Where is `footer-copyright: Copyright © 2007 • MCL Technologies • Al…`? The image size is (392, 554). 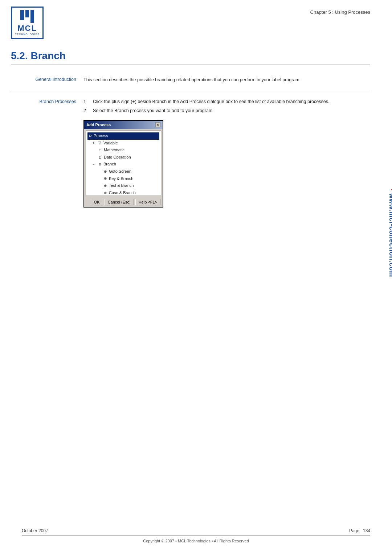
footer-copyright: Copyright © 2007 • MCL Technologies • Al… is located at coordinates (196, 541).